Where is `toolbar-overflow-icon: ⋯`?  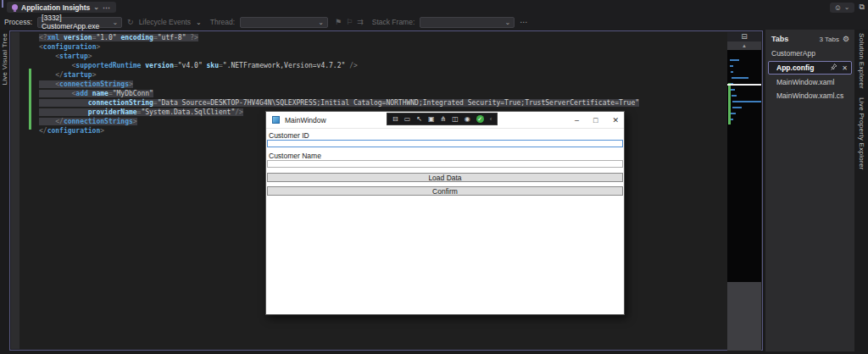
toolbar-overflow-icon: ⋯ is located at coordinates (524, 22).